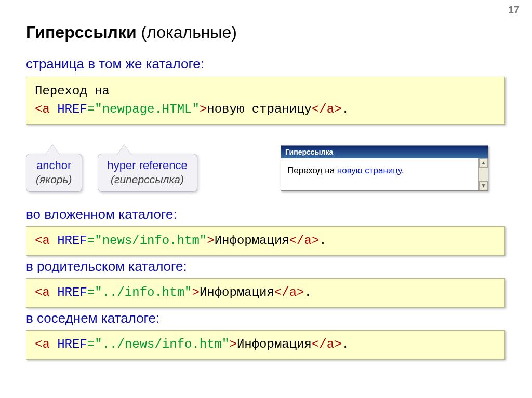  Describe the element at coordinates (210, 241) in the screenshot. I see `code2-gt: >` at that location.